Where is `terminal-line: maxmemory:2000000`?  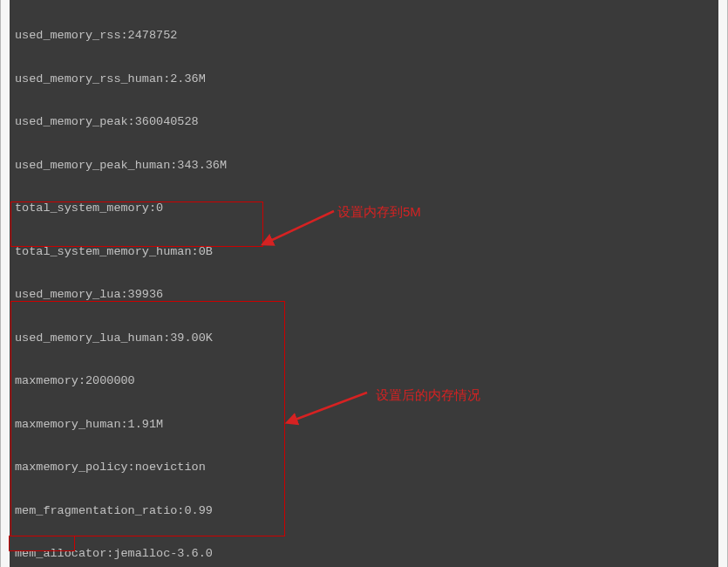 terminal-line: maxmemory:2000000 is located at coordinates (364, 382).